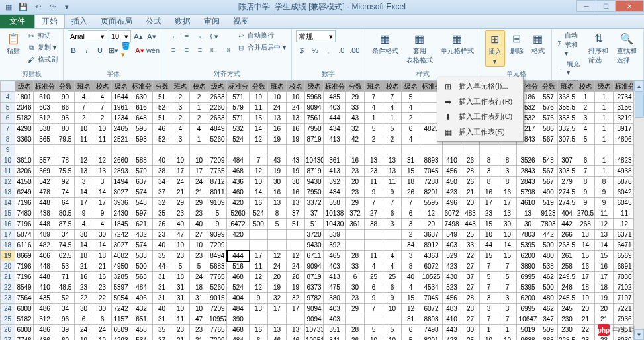 Image resolution: width=644 pixels, height=340 pixels. What do you see at coordinates (66, 267) in the screenshot?
I see `cell: 53` at bounding box center [66, 267].